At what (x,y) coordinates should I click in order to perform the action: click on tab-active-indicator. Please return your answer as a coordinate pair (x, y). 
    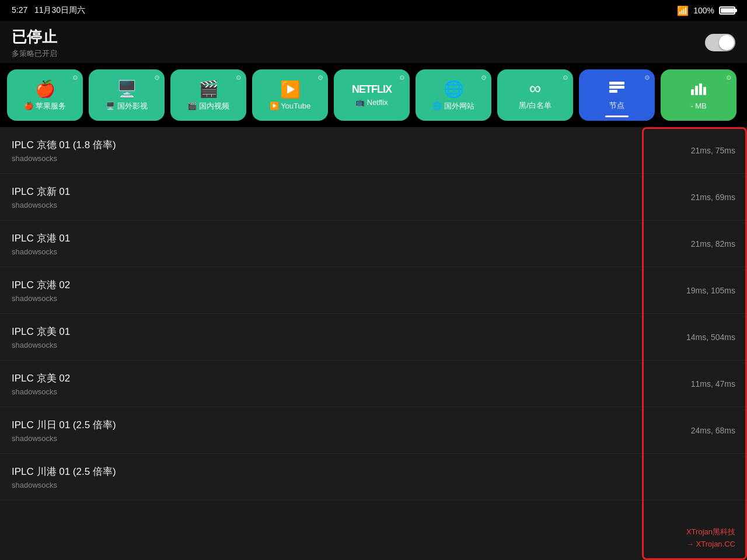
    Looking at the image, I should click on (617, 117).